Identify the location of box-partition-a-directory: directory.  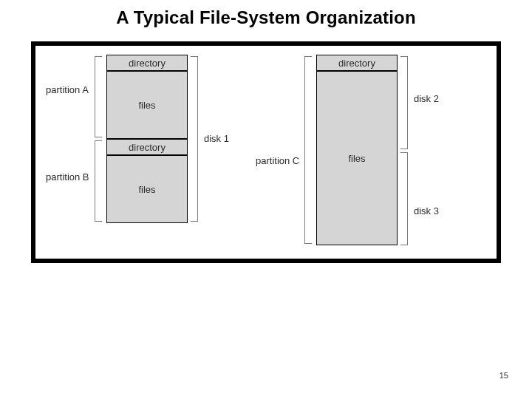
(147, 63).